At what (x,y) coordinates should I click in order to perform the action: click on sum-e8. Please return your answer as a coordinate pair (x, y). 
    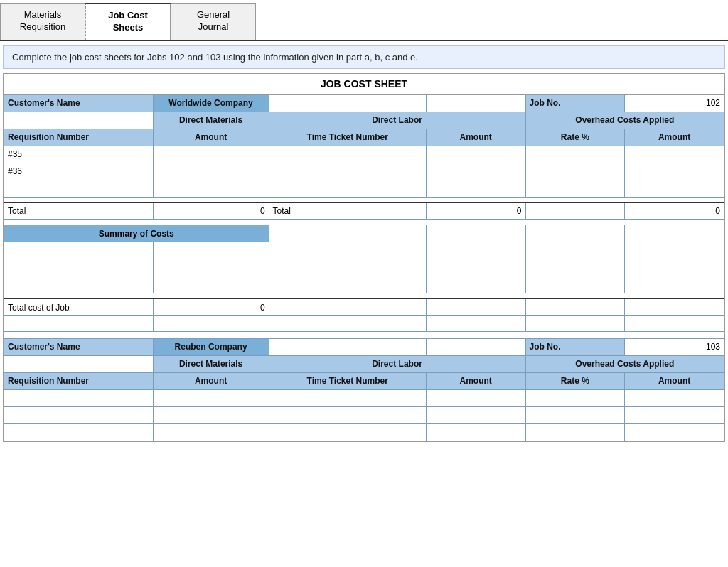
    Looking at the image, I should click on (675, 268).